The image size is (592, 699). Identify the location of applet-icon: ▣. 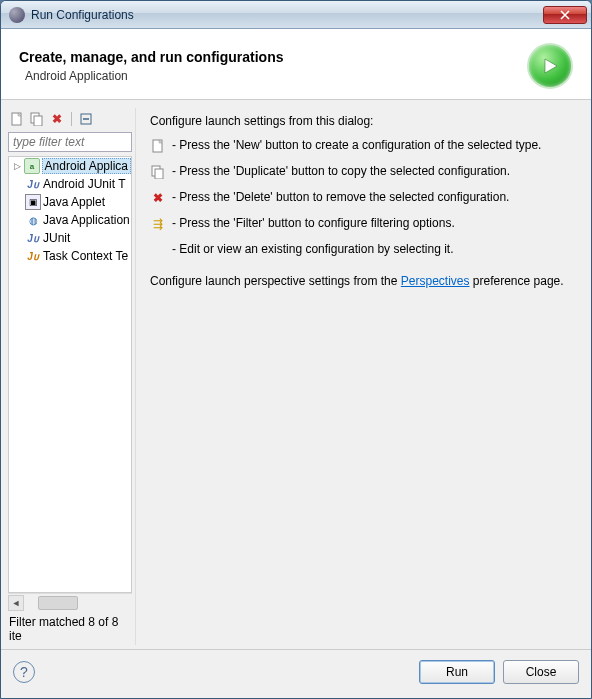
(33, 202).